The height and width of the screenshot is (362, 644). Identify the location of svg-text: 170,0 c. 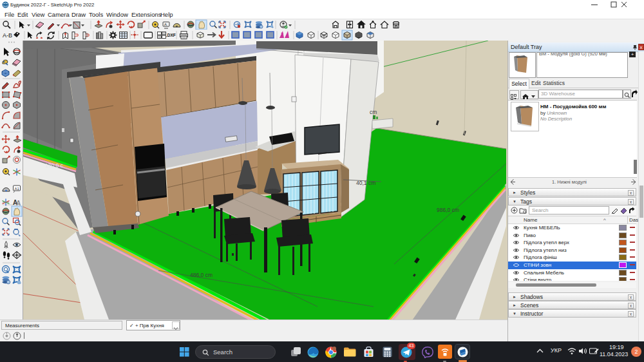
(54, 166).